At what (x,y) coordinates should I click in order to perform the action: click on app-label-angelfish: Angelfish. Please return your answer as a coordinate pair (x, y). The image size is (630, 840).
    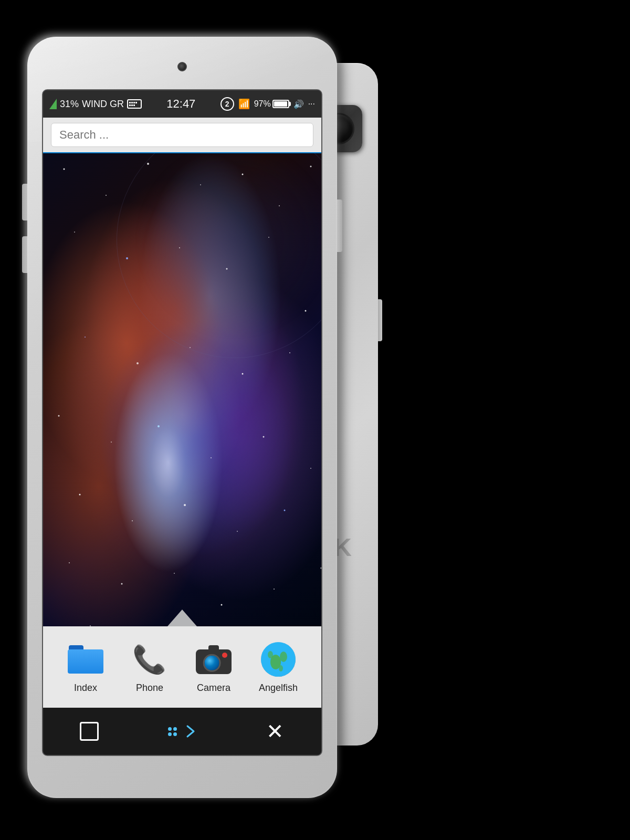
    Looking at the image, I should click on (278, 688).